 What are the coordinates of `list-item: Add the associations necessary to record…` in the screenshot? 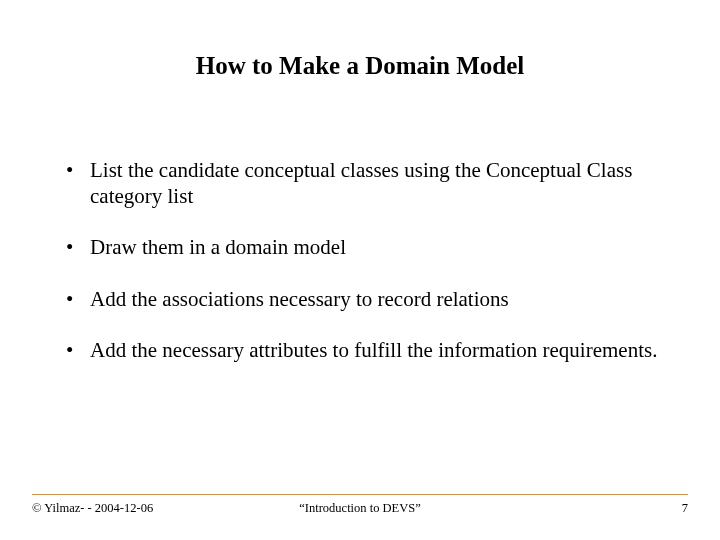 It's located at (360, 300).